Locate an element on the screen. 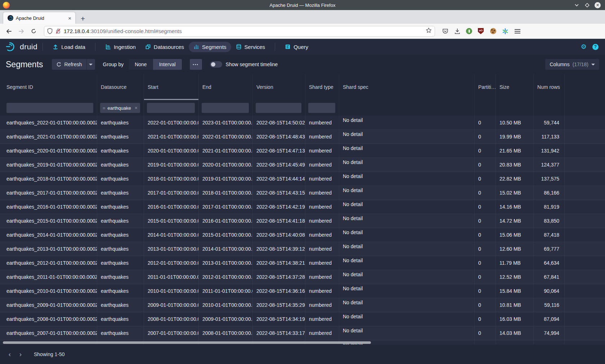 This screenshot has height=364, width=605. col-header-start: Start is located at coordinates (171, 87).